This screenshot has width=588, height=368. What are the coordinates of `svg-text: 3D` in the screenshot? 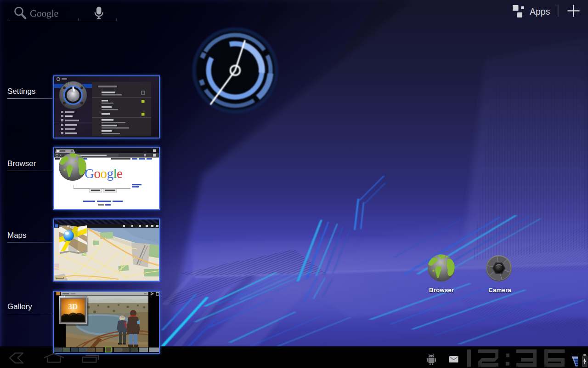 It's located at (74, 306).